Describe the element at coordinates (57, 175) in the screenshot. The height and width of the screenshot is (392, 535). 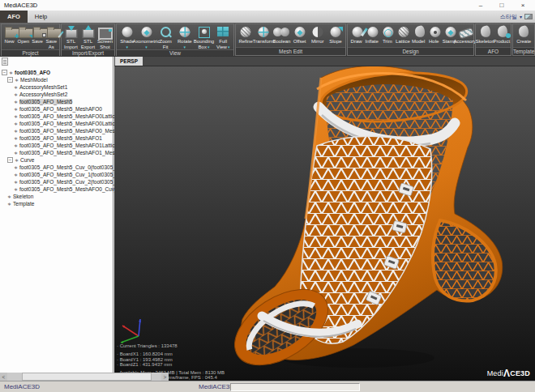
I see `tree-item: ∗foot0305_AFO_Mesh5_Cuv_1(foot0305_AFO` at that location.